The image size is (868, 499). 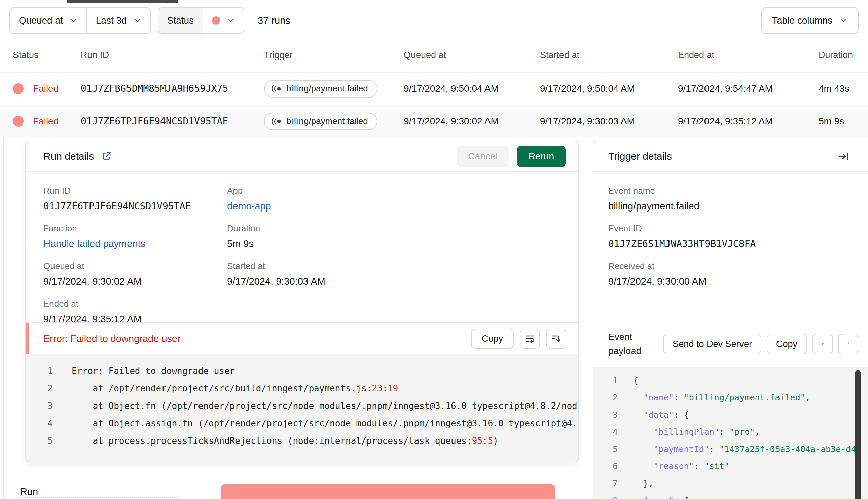 I want to click on col-duration: Duration, so click(x=843, y=56).